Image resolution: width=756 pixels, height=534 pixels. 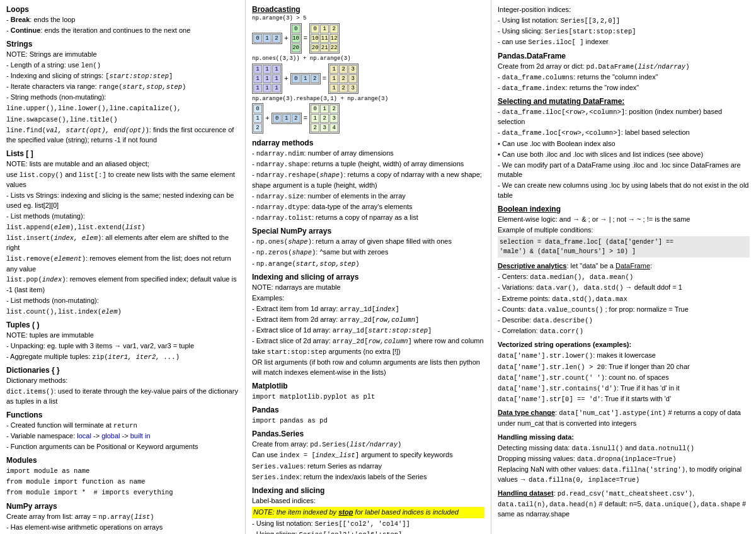 I want to click on sel-item-4: • Can use both .iloc and .loc with slice…, so click(x=624, y=155).